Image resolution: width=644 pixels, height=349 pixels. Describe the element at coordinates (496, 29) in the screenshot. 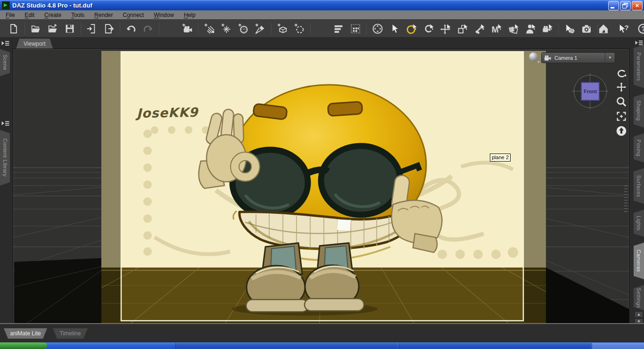

I see `geometry-tool-icon: M` at that location.